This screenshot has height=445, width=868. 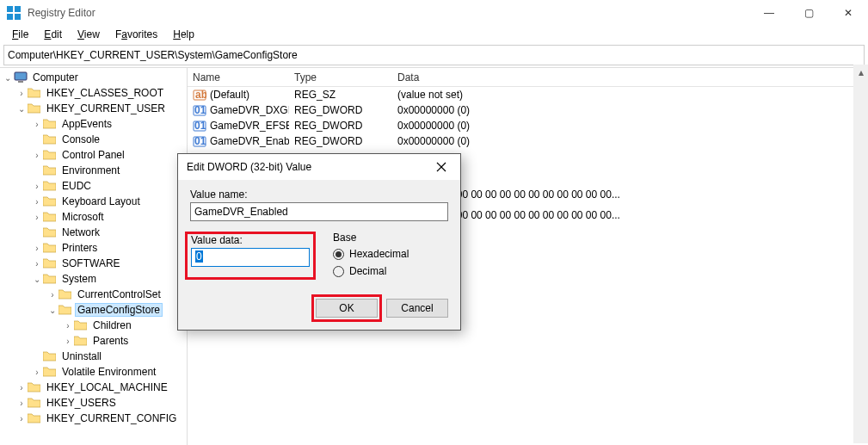 What do you see at coordinates (93, 418) in the screenshot?
I see `tree-hkcc: › HKEY_CURRENT_CONFIG` at bounding box center [93, 418].